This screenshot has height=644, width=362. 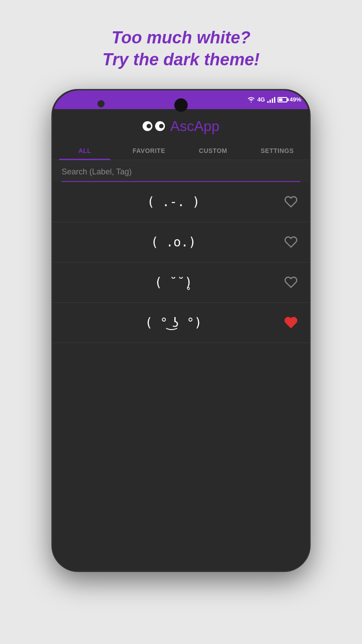 What do you see at coordinates (213, 151) in the screenshot?
I see `tab-custom: CUSTOM` at bounding box center [213, 151].